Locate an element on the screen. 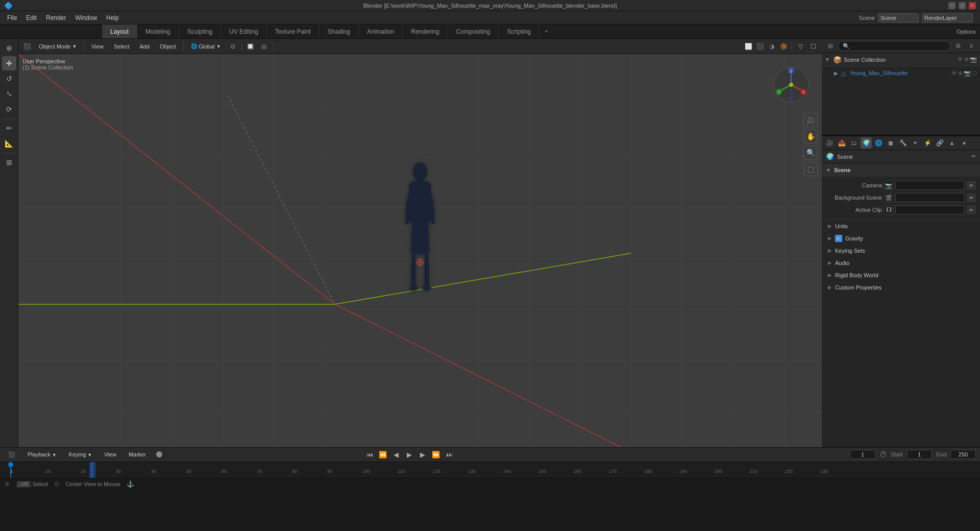 This screenshot has height=531, width=980. pivot-icon: ⊙ is located at coordinates (233, 46).